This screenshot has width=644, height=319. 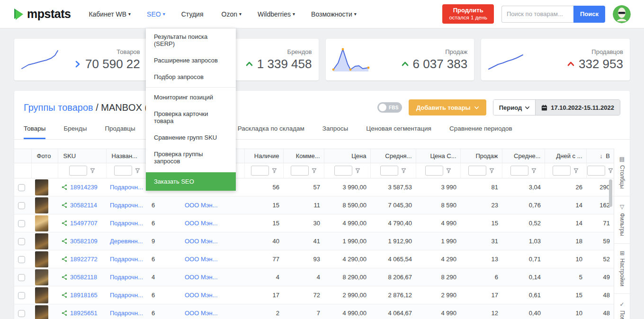 What do you see at coordinates (611, 193) in the screenshot?
I see `vertical-scrollbar` at bounding box center [611, 193].